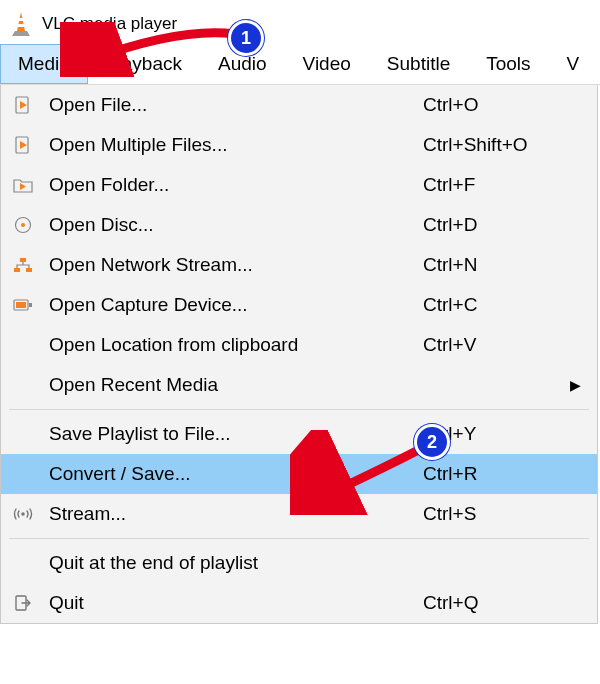 The width and height of the screenshot is (600, 684). What do you see at coordinates (432, 442) in the screenshot?
I see `annotation-badge-2: 2` at bounding box center [432, 442].